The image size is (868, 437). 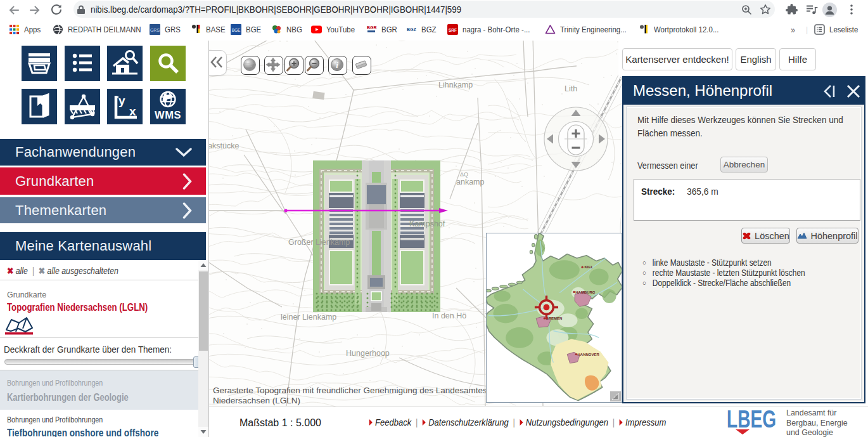 What do you see at coordinates (122, 100) in the screenshot?
I see `svg-text: y` at bounding box center [122, 100].